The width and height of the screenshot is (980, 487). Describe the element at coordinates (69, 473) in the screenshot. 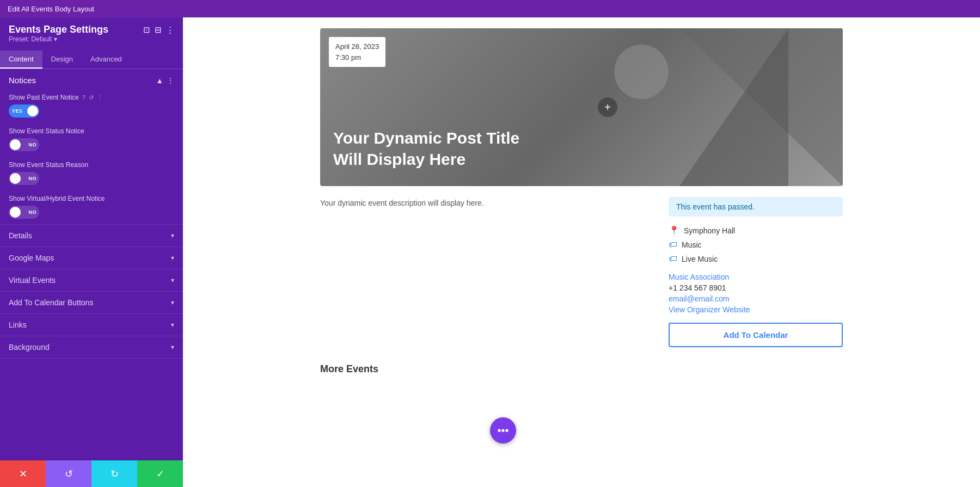

I see `reset-button: ↺` at that location.